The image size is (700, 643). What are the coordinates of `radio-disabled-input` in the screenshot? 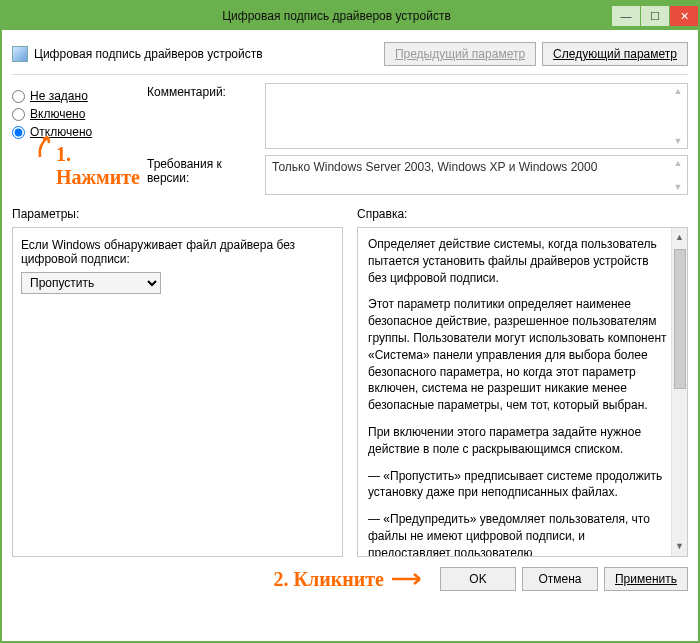 It's located at (18, 132).